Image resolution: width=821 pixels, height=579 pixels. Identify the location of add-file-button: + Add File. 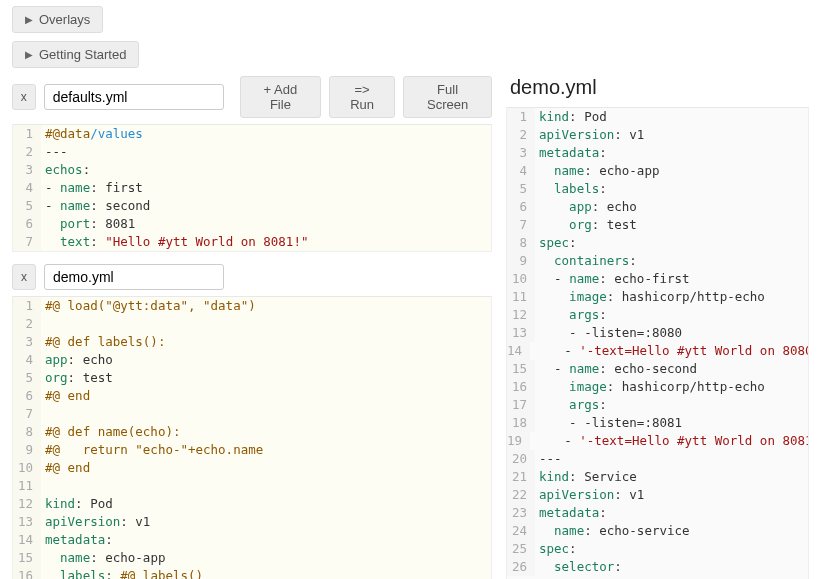
(280, 97).